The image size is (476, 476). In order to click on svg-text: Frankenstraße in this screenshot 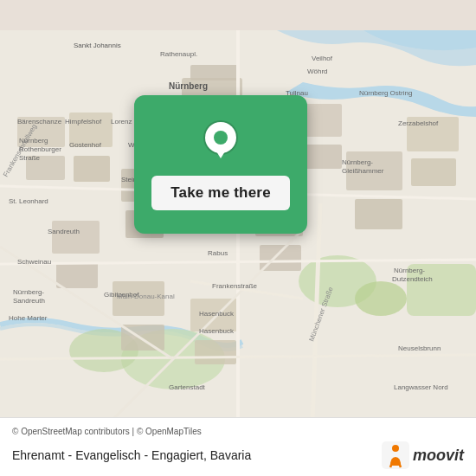, I will do `click(235, 286)`.